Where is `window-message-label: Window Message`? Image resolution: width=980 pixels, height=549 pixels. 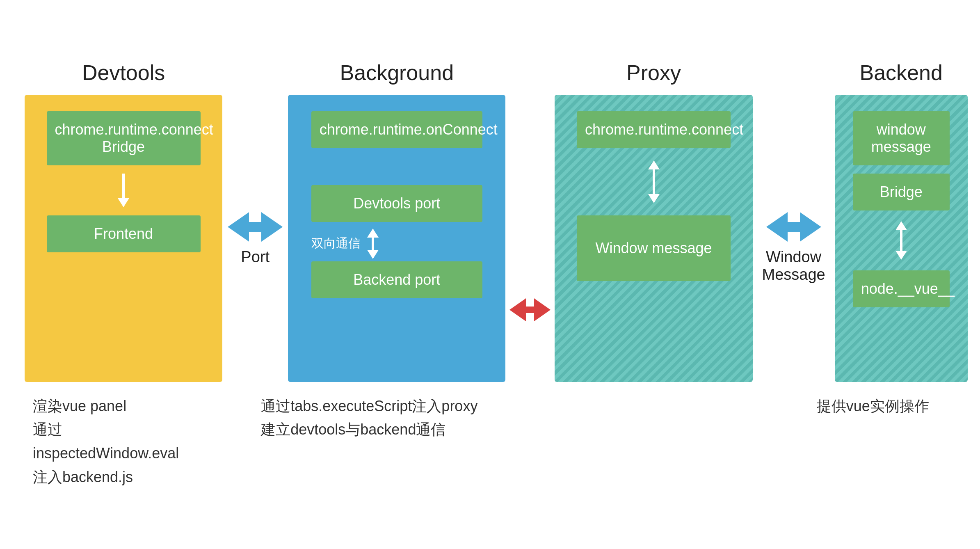 window-message-label: Window Message is located at coordinates (793, 266).